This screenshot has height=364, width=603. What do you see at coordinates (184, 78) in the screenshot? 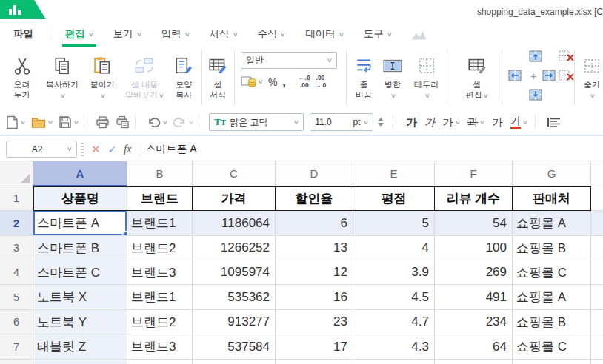
I see `format-painter-button: 모양 복사` at bounding box center [184, 78].